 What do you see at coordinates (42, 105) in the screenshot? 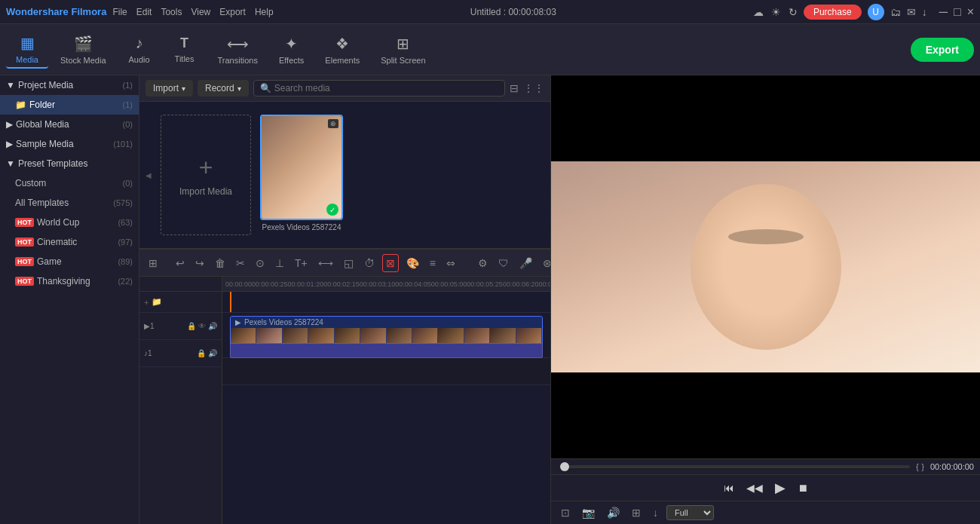
I see `folder-label: Folder` at bounding box center [42, 105].